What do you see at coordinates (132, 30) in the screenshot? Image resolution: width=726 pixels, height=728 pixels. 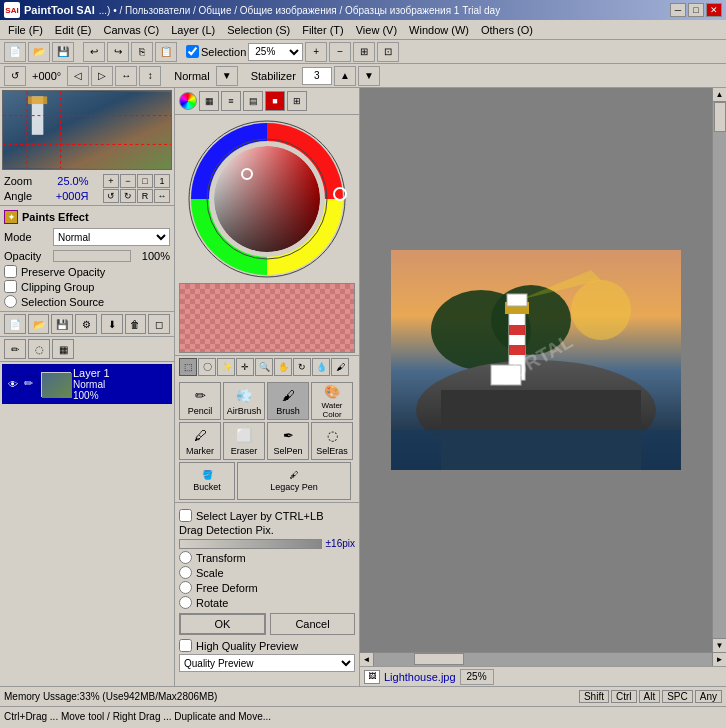 I see `menu-canvas: Canvas (C)` at bounding box center [132, 30].